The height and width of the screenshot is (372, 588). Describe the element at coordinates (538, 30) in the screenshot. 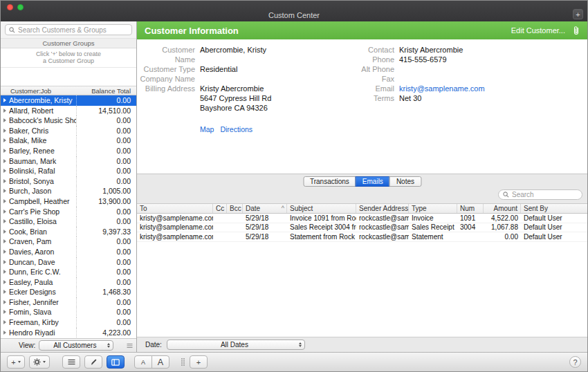

I see `edit-customer-button: Edit Customer...` at that location.